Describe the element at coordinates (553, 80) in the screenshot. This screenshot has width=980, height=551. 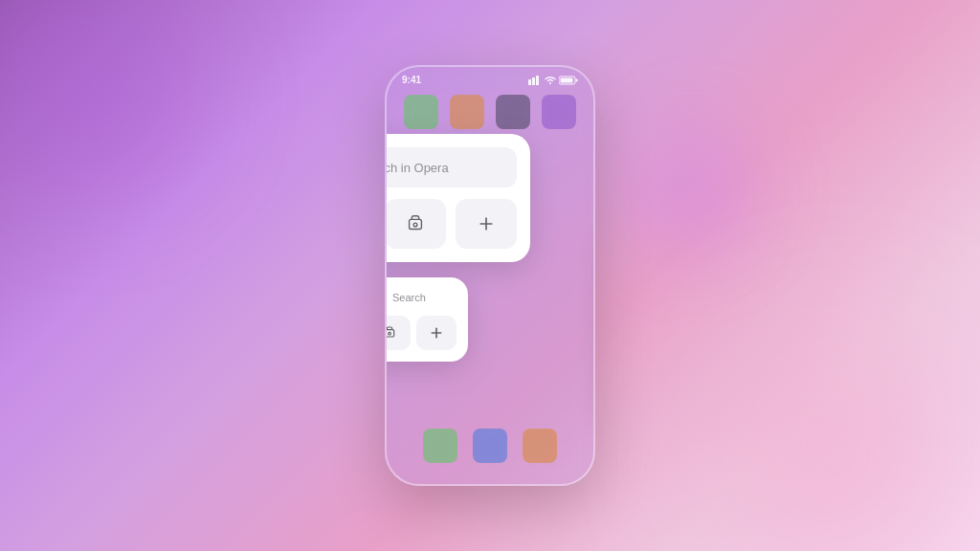
I see `status-icons` at that location.